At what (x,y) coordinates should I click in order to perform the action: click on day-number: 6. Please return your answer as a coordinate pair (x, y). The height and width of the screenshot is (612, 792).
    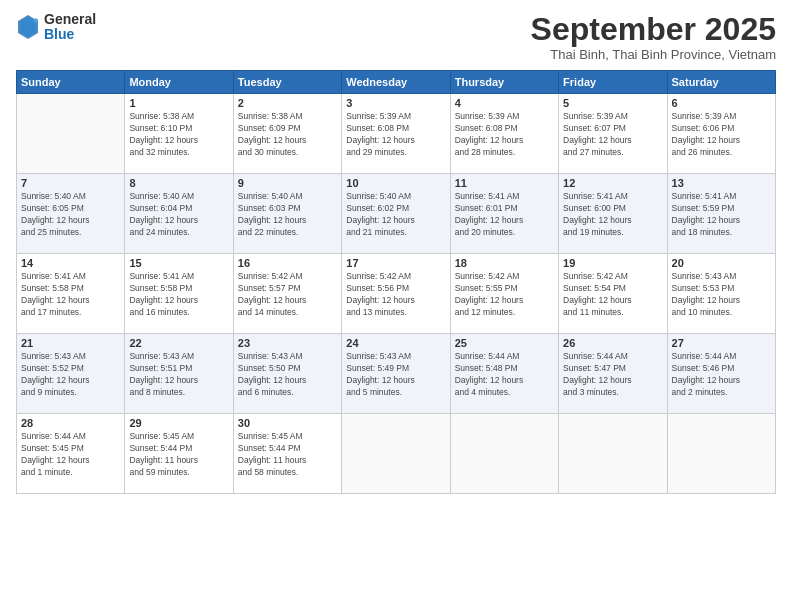
    Looking at the image, I should click on (722, 103).